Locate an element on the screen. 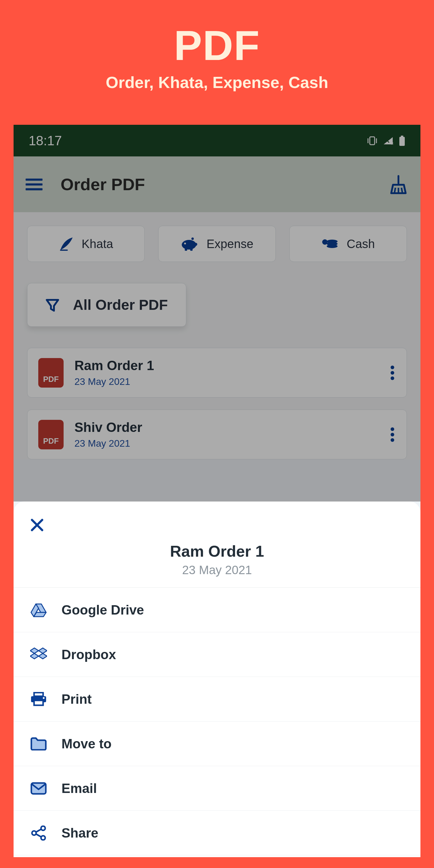 This screenshot has width=434, height=868. action-label: Email is located at coordinates (79, 788).